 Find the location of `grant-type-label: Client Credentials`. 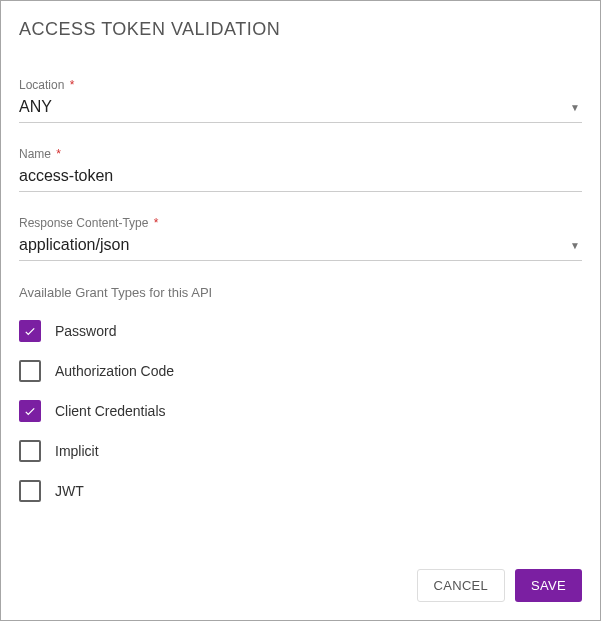

grant-type-label: Client Credentials is located at coordinates (110, 411).